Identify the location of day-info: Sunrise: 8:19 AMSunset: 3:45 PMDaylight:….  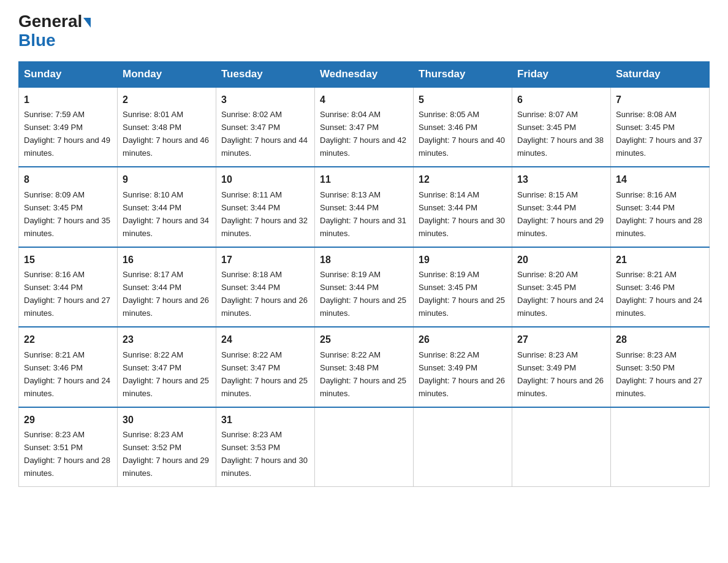
(462, 294).